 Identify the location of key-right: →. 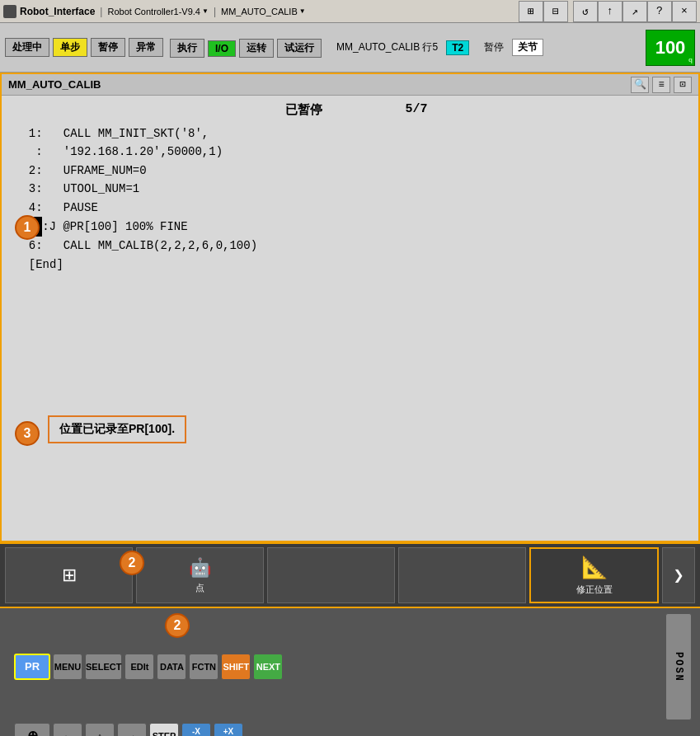
(132, 729).